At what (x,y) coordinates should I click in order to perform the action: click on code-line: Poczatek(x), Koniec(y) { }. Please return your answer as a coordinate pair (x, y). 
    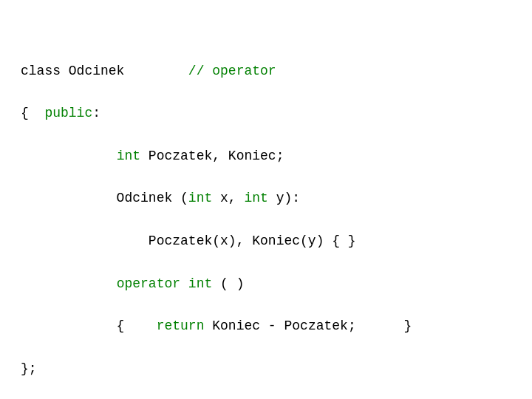
    Looking at the image, I should click on (266, 241).